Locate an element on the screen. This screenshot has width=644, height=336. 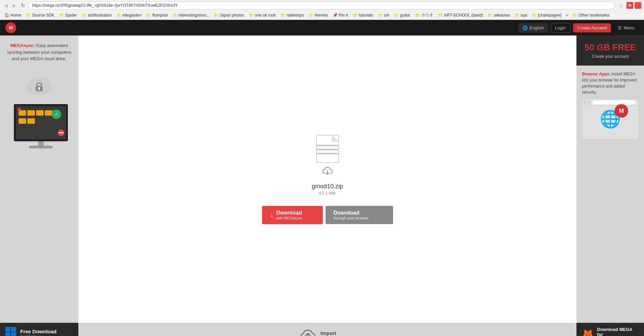
mega-logo: M is located at coordinates (11, 28).